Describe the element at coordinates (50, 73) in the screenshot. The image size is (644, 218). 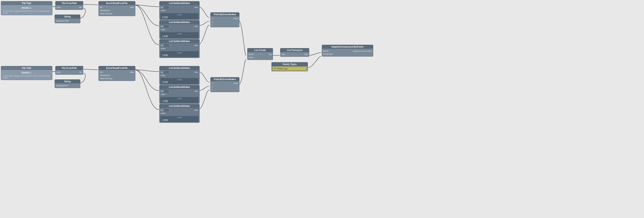
I see `filepath-out-arrow-2: ›` at that location.